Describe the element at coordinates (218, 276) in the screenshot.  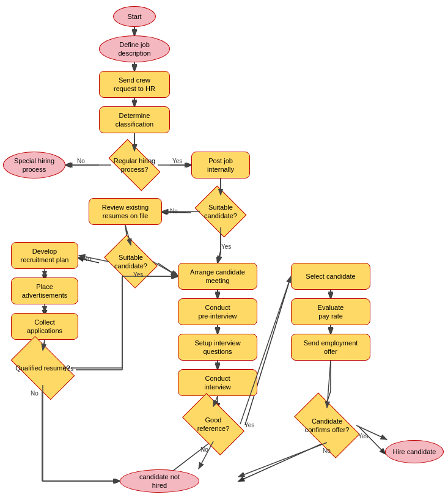
I see `arrange-label: Arrange candidatemeeting` at that location.